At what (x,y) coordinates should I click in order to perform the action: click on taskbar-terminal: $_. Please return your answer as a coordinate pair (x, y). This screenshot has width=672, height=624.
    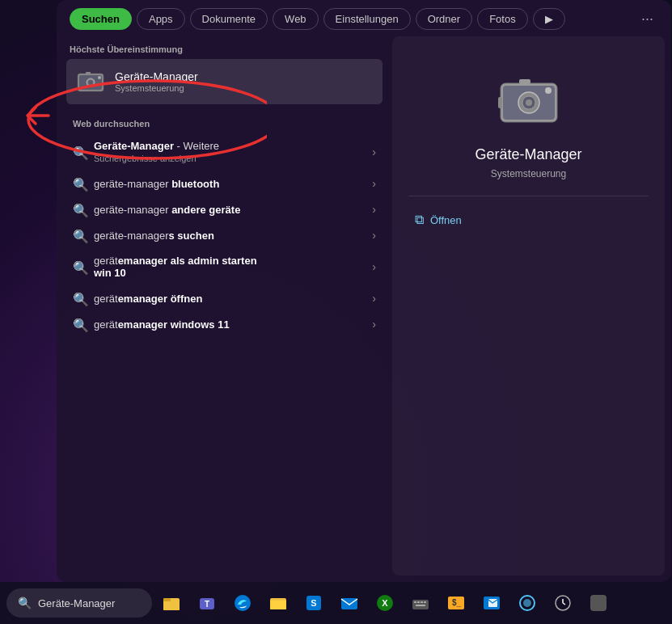
    Looking at the image, I should click on (456, 603).